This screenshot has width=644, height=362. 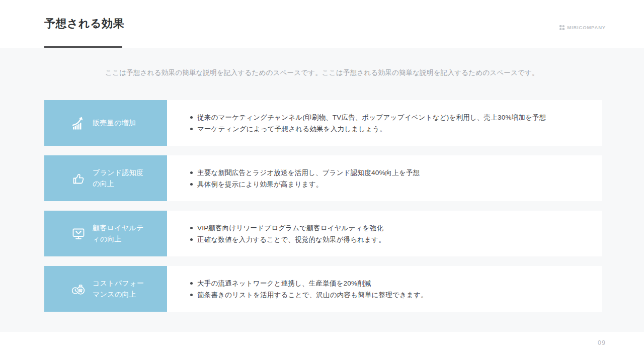 What do you see at coordinates (119, 289) in the screenshot?
I see `effect-label: コストパフォーマンスの向上` at bounding box center [119, 289].